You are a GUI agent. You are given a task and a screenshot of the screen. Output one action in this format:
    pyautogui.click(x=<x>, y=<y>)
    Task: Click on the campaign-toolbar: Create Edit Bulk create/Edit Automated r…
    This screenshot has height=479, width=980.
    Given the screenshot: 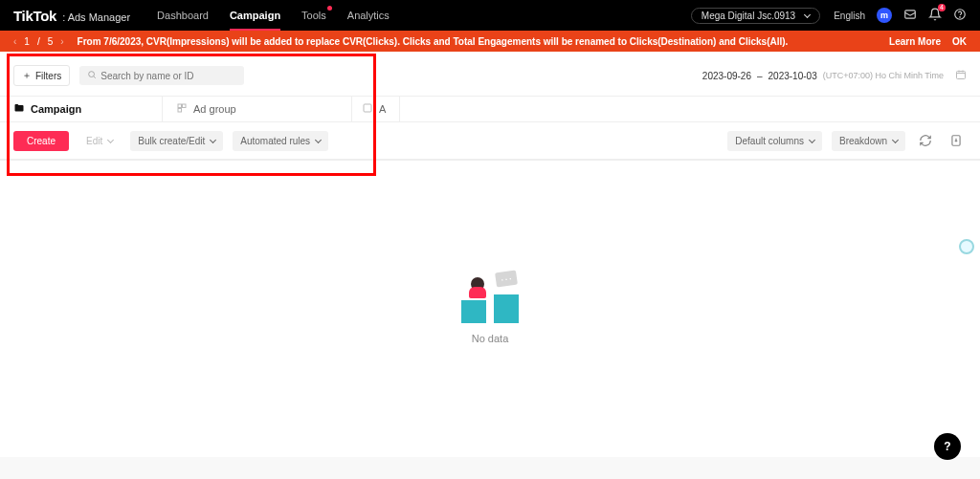 What is the action you would take?
    pyautogui.click(x=490, y=142)
    